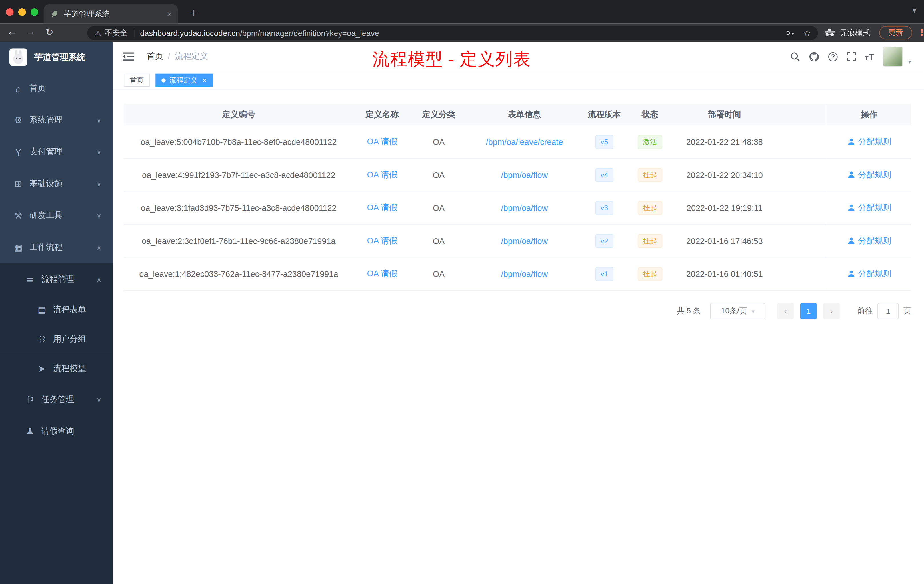 Image resolution: width=924 pixels, height=584 pixels. What do you see at coordinates (57, 431) in the screenshot?
I see `sidebar-item-leave-query: ♟ 请假查询` at bounding box center [57, 431].